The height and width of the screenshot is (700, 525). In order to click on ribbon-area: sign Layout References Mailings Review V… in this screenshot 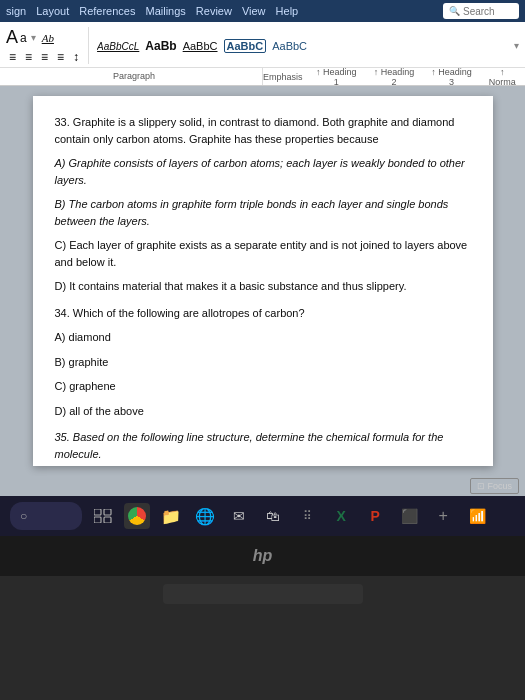, I will do `click(262, 43)`.